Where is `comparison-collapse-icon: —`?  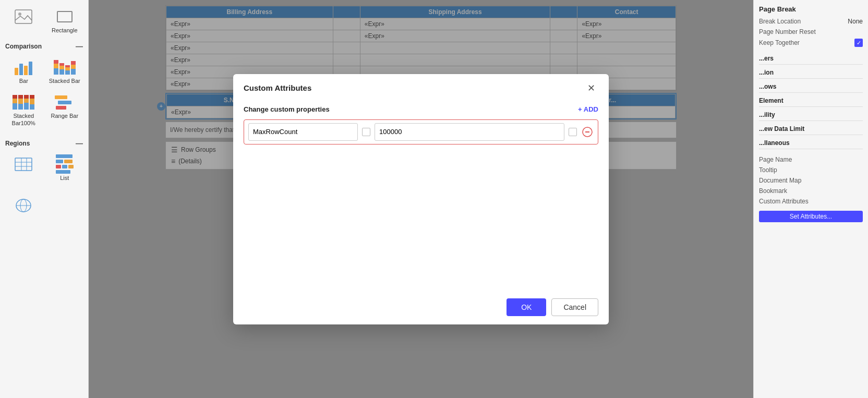 comparison-collapse-icon: — is located at coordinates (79, 46).